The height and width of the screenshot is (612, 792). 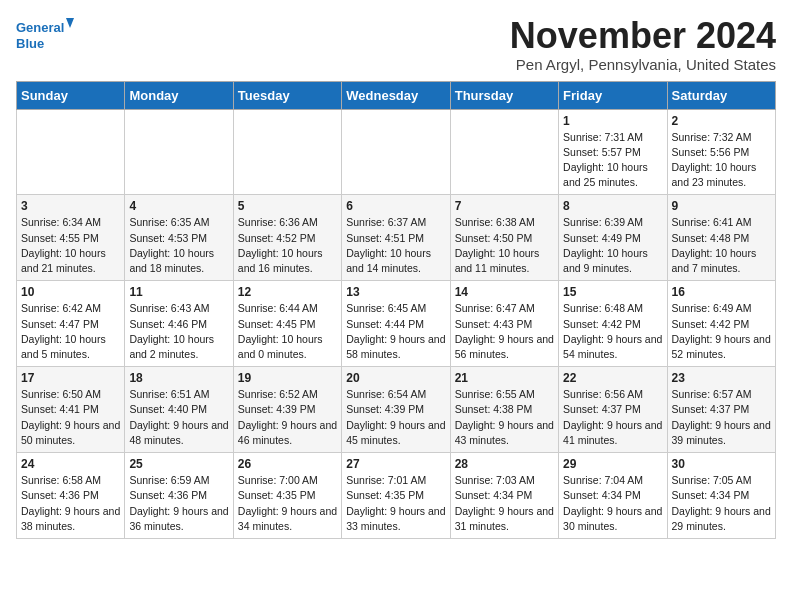 I want to click on day-info: Sunrise: 7:04 AM Sunset: 4:34 PM Dayligh…, so click(x=612, y=504).